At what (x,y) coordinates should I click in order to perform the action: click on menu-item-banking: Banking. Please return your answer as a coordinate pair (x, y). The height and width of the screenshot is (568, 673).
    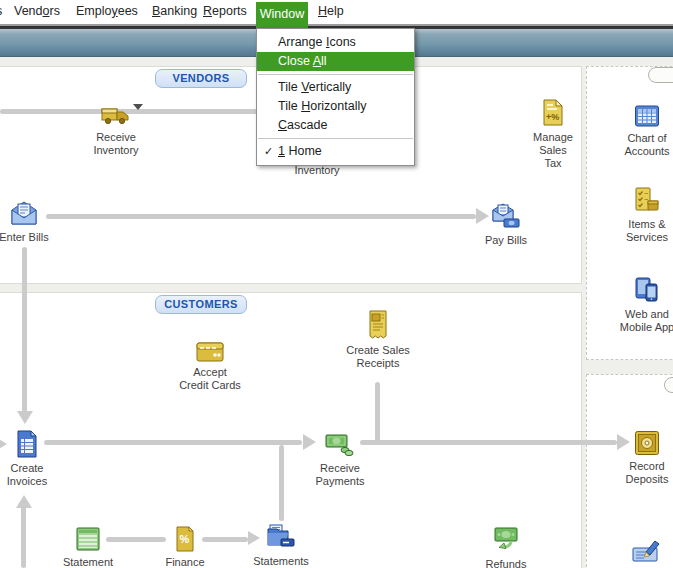
    Looking at the image, I should click on (174, 11).